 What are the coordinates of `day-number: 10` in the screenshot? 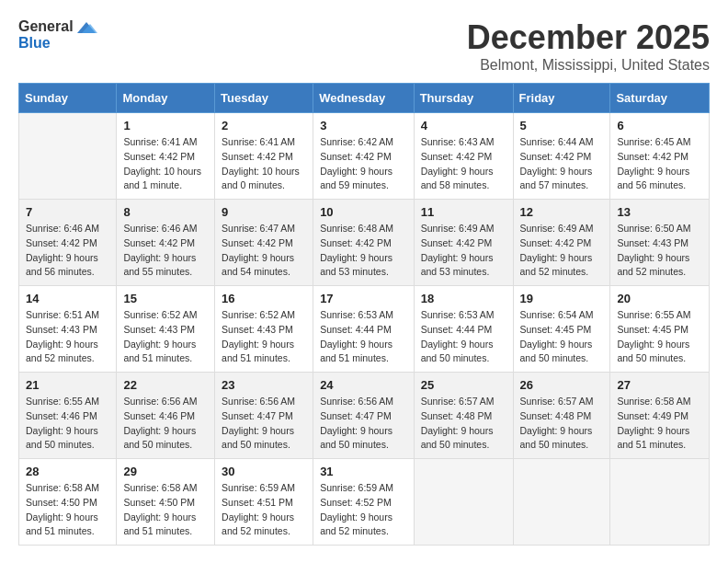 It's located at (364, 212).